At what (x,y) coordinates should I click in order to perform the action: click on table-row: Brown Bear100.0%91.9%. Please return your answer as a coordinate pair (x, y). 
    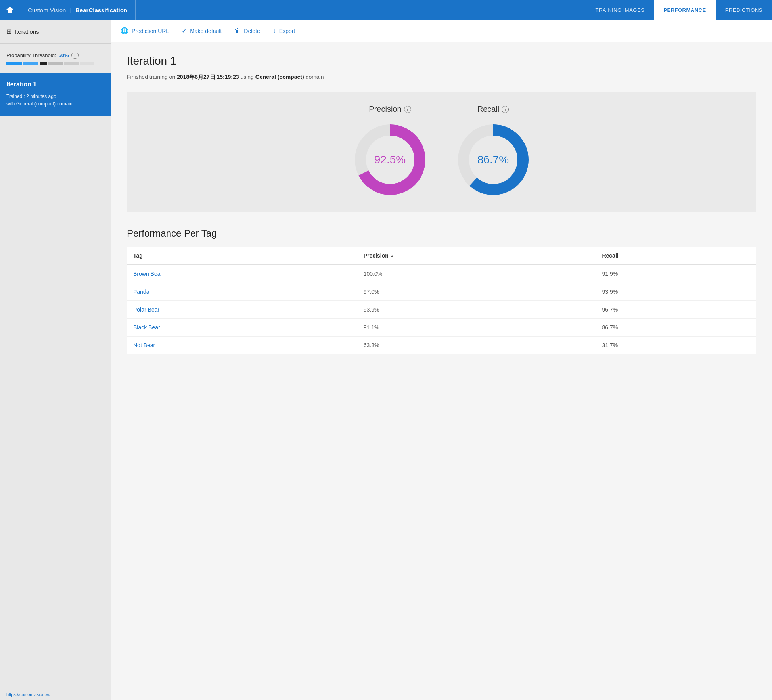
    Looking at the image, I should click on (442, 274).